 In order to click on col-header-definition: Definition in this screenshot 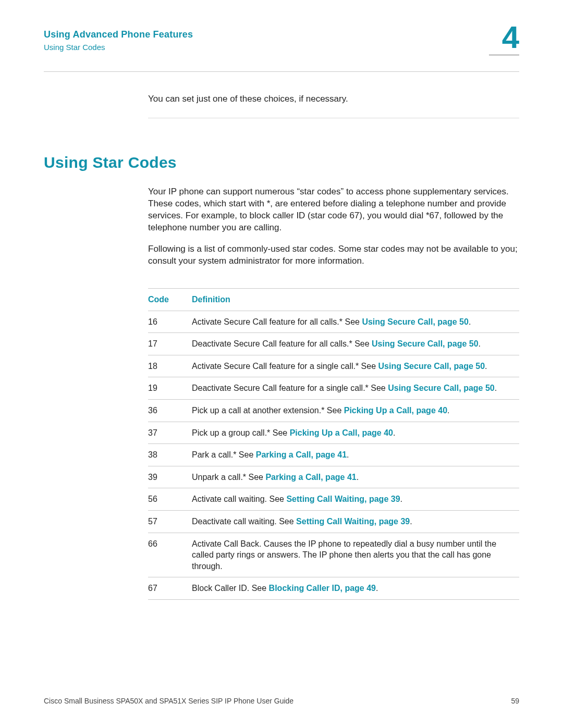, I will do `click(356, 299)`.